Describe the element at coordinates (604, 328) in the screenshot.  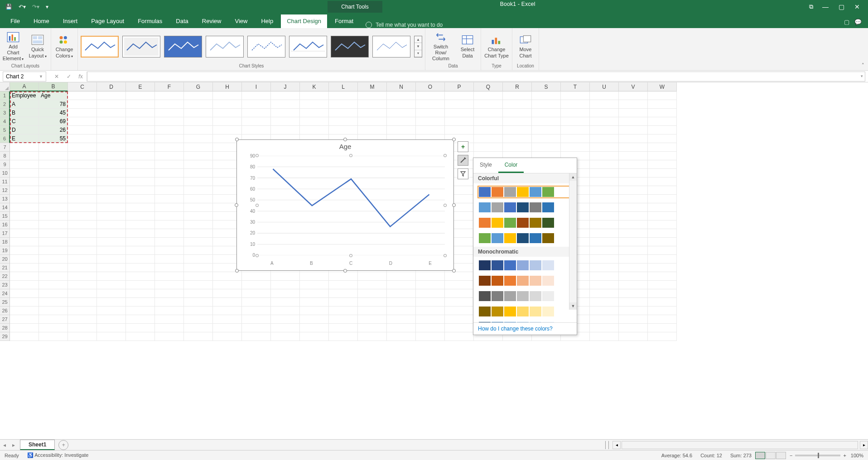
I see `cell-U28` at that location.